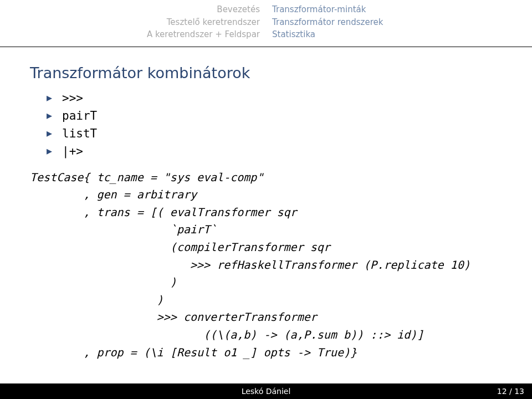 Image resolution: width=532 pixels, height=399 pixels. Describe the element at coordinates (274, 98) in the screenshot. I see `list-item: >>>` at that location.